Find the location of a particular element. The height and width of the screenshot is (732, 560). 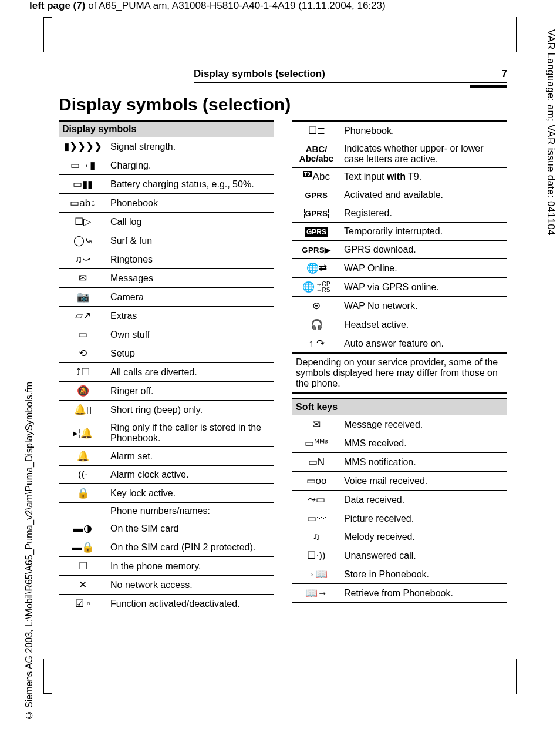

table-row: T9AbcText input with T9. is located at coordinates (400, 177).